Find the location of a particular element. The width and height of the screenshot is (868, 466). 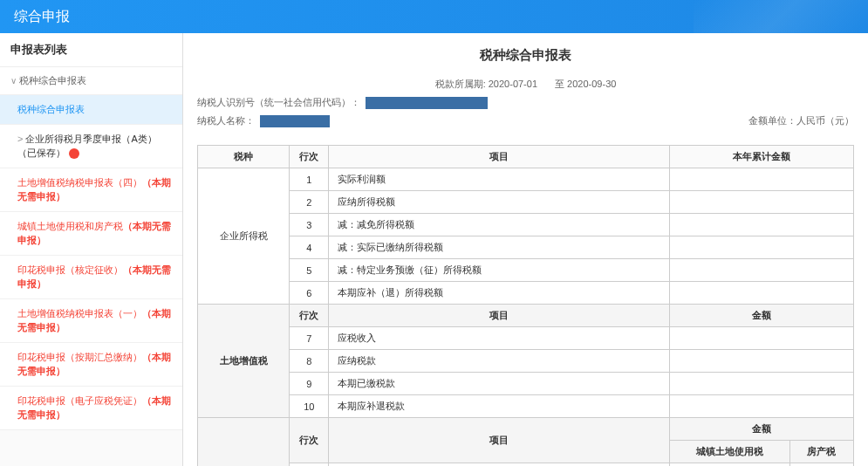

section-header-row: 土地增值税行次项目金额 is located at coordinates (526, 316).